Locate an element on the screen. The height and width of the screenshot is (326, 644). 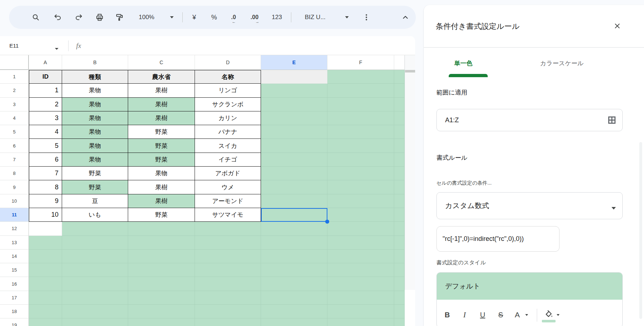
cell-G19 is located at coordinates (399, 322).